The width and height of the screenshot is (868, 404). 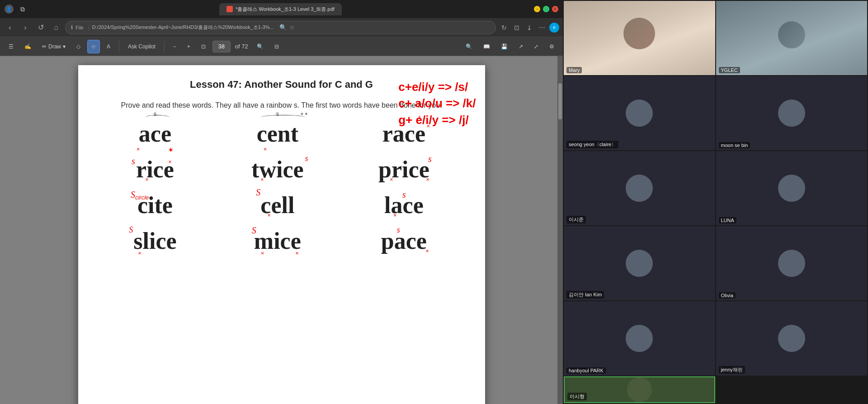 What do you see at coordinates (260, 47) in the screenshot?
I see `zoom-level-button: 🔍` at bounding box center [260, 47].